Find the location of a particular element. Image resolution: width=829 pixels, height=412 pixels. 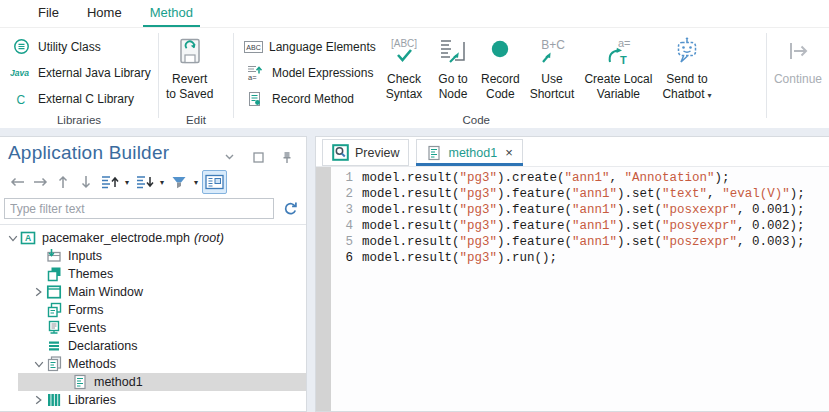

ribbon-button-label: Continue is located at coordinates (798, 80).